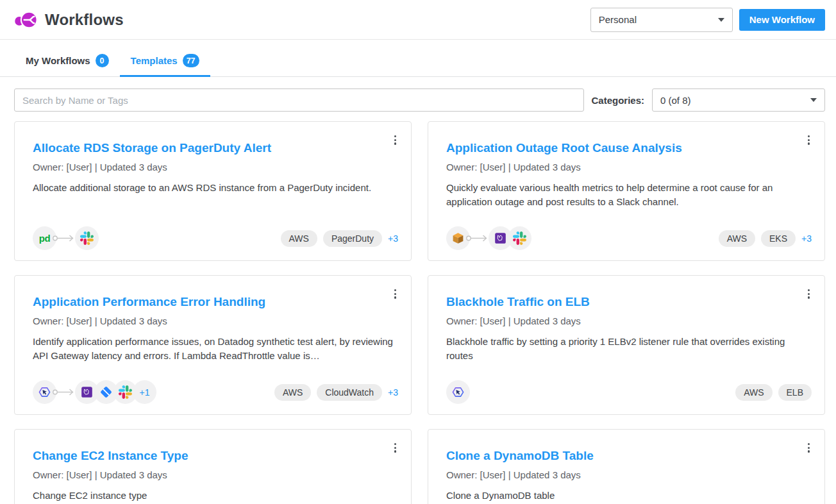  Describe the element at coordinates (520, 456) in the screenshot. I see `card-title-link: Clone a DynamoDB Table` at that location.